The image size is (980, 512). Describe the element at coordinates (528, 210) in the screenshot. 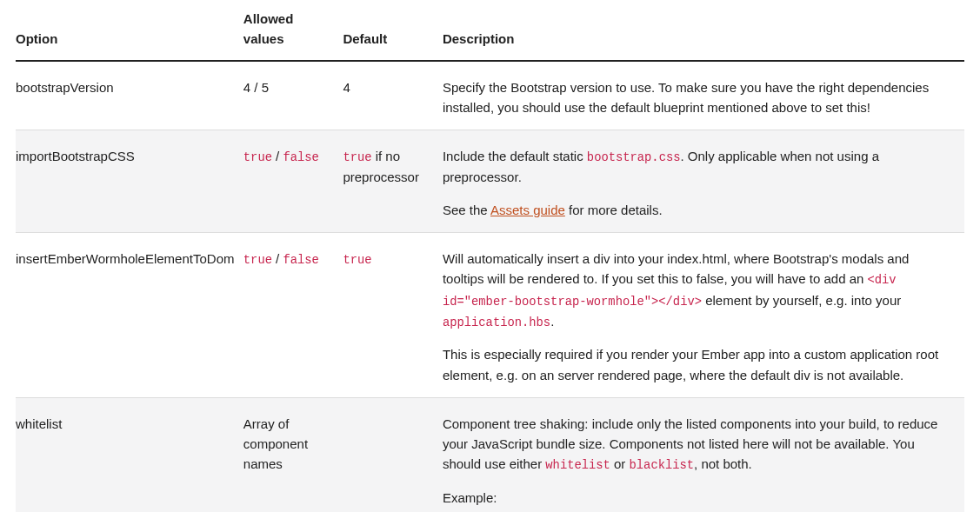

I see `assets-guide-link: Assets guide` at that location.